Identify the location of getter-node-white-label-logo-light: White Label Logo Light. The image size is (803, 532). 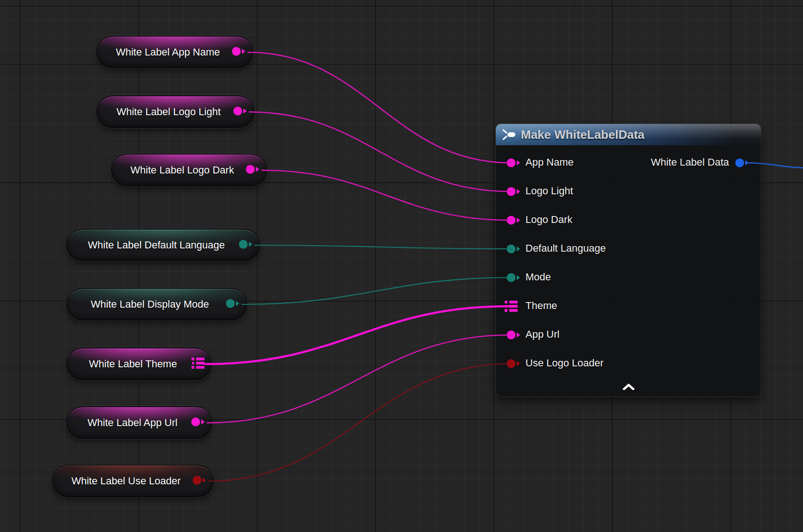
(176, 112).